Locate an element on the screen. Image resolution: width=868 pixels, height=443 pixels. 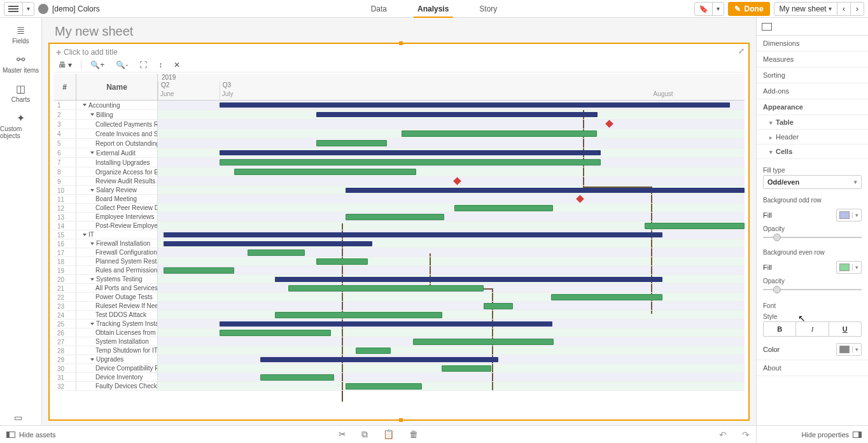
done-button: ✎ Done is located at coordinates (749, 9).